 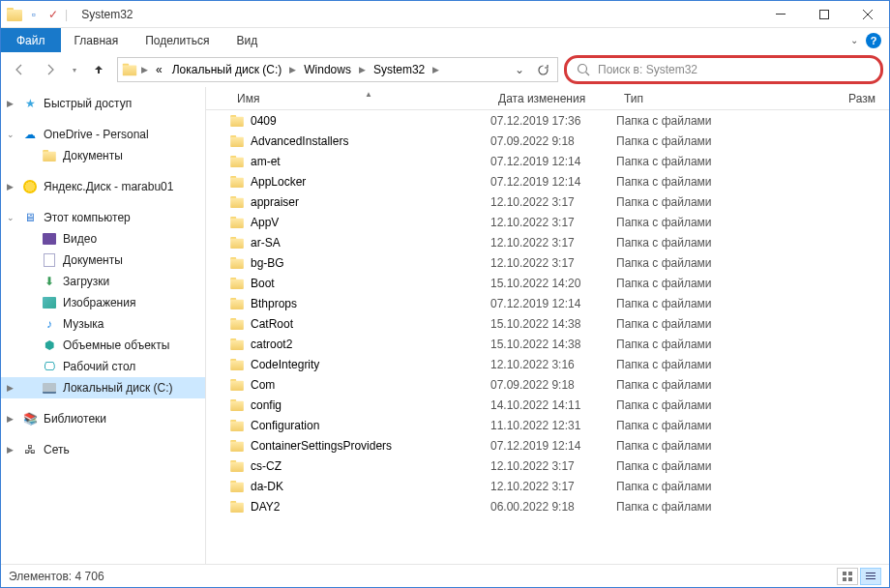 I want to click on file-name: ContainerSettingsProviders, so click(x=321, y=446).